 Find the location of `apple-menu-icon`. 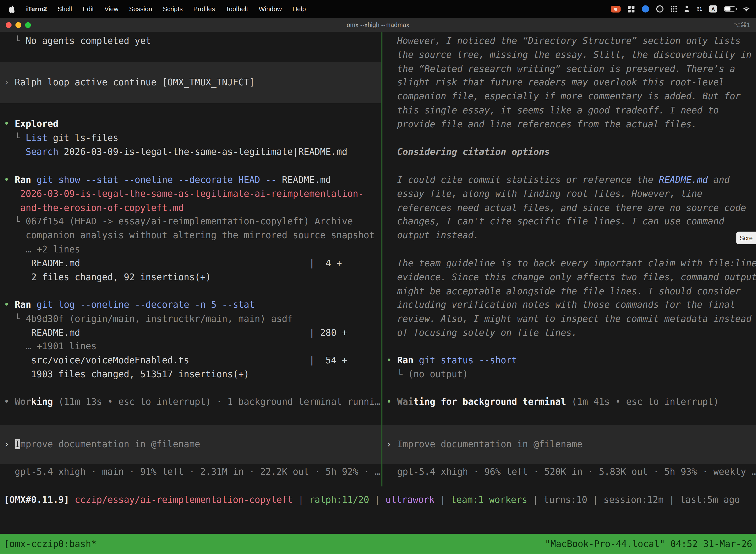

apple-menu-icon is located at coordinates (13, 9).